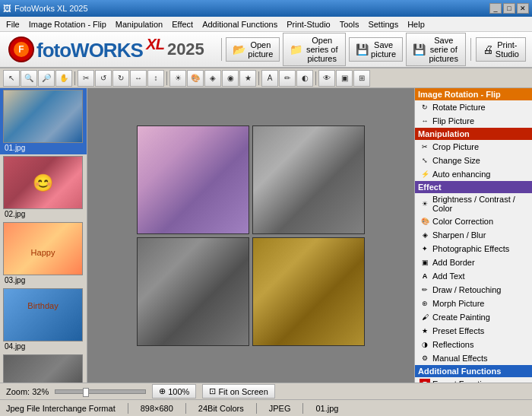 This screenshot has width=532, height=416. I want to click on tool-collage: ⊞, so click(362, 78).